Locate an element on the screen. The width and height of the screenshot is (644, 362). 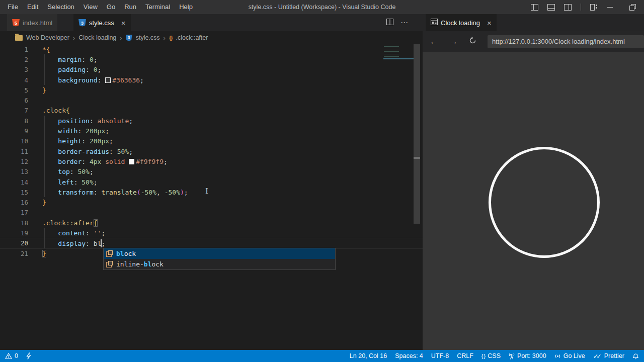
css3-file-icon: 3 is located at coordinates (129, 38).